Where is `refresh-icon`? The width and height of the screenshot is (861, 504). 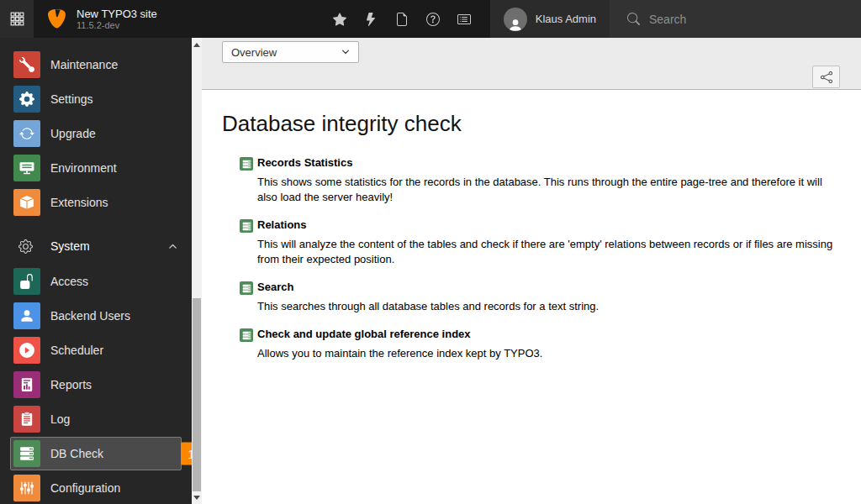
refresh-icon is located at coordinates (27, 134).